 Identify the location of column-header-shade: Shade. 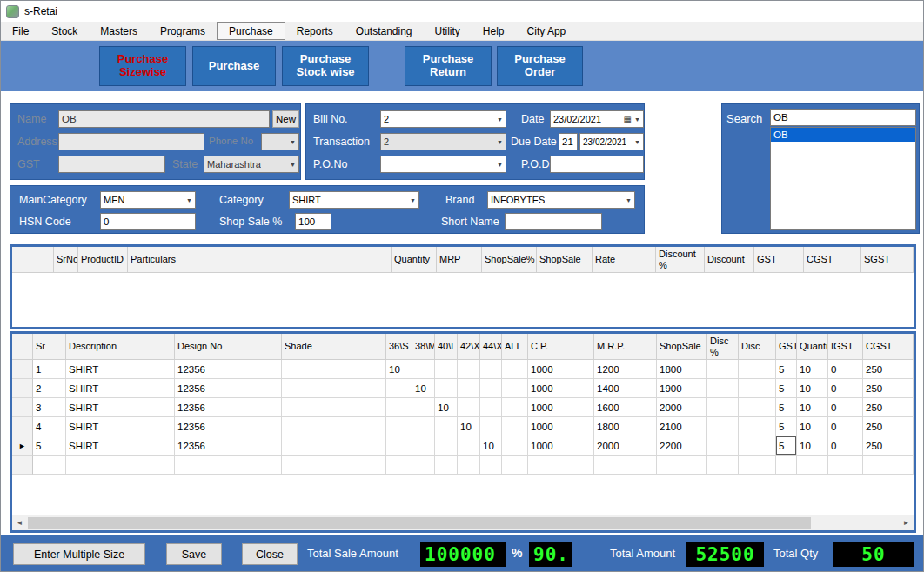
(334, 347).